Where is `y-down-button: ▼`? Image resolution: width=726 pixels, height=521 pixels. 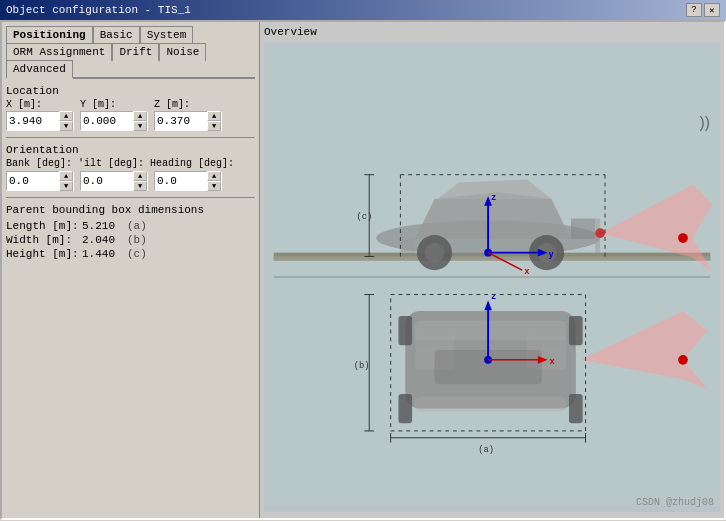
y-down-button: ▼ is located at coordinates (140, 126).